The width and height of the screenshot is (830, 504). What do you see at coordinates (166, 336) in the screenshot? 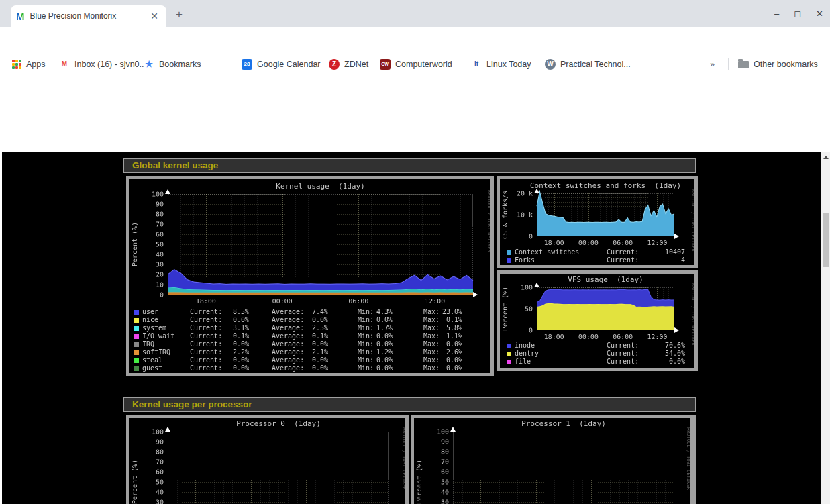
I see `legend-series-name: I/O wait` at bounding box center [166, 336].